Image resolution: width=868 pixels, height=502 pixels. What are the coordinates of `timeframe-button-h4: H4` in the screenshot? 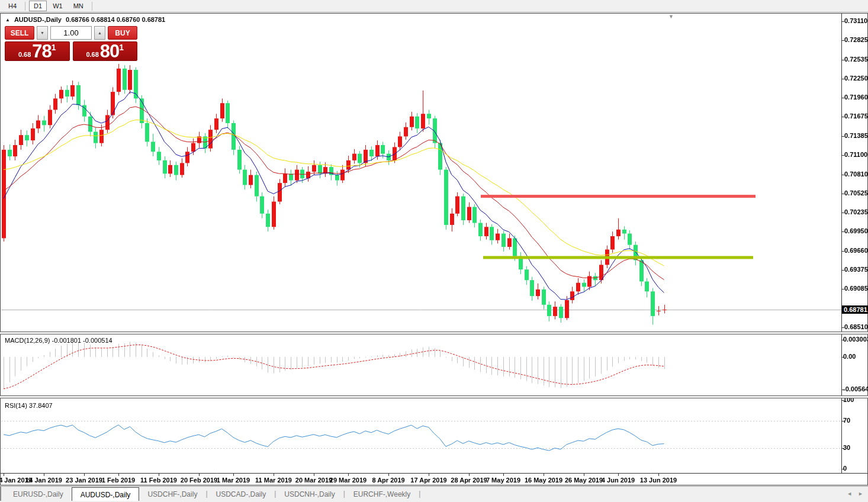 It's located at (12, 6).